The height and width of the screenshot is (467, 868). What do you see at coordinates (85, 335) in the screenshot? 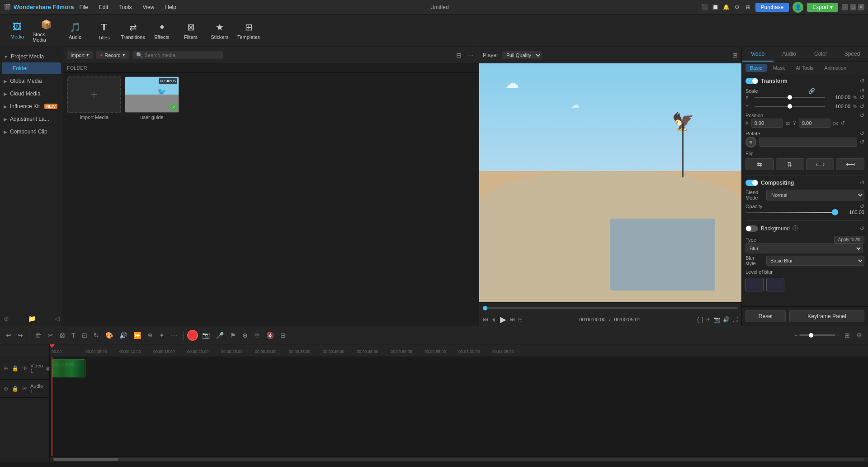
I see `tl-crop-button: ⊡` at bounding box center [85, 335].